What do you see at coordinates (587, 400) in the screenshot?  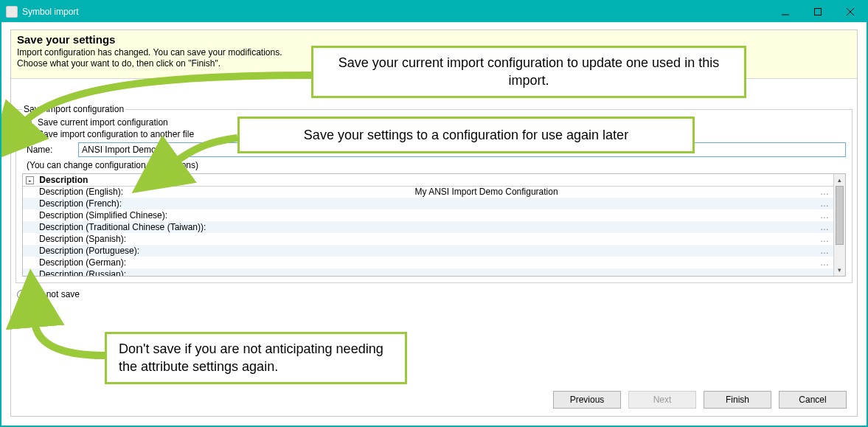 I see `previous-button: Previous` at bounding box center [587, 400].